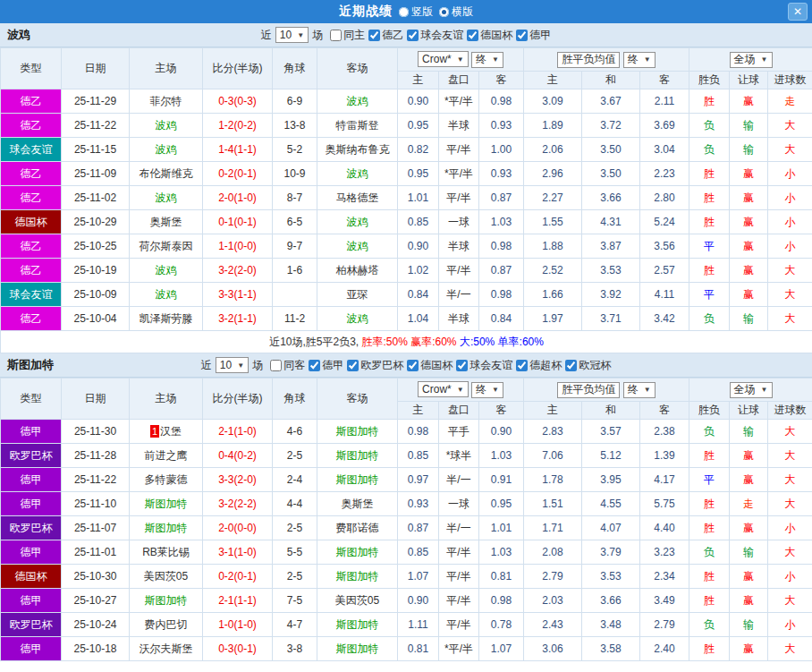 The image size is (812, 672). I want to click on handicap-home-odds-cell: 0.95, so click(419, 174).